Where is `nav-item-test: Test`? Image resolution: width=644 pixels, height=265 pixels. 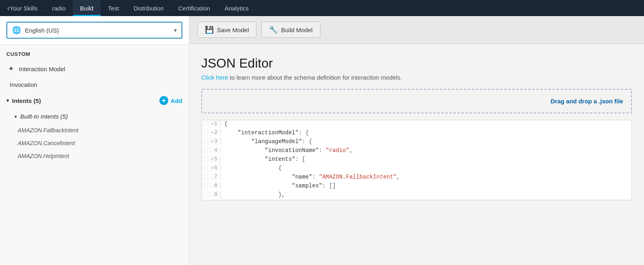 nav-item-test: Test is located at coordinates (114, 8).